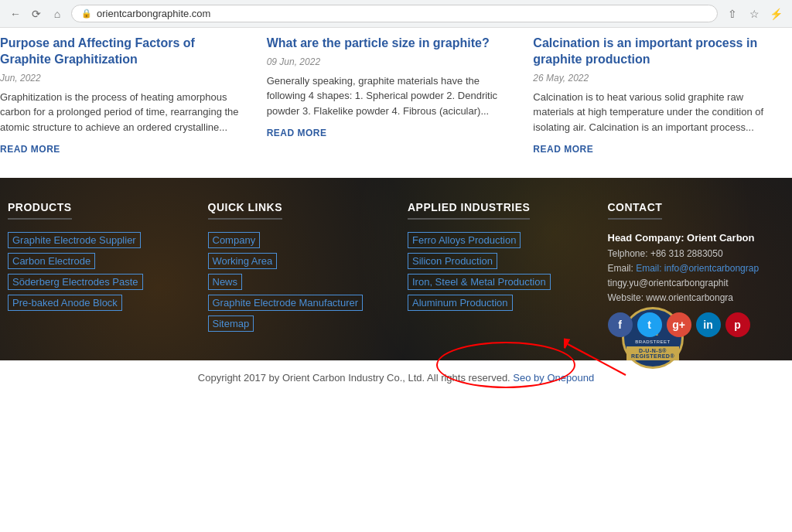 The height and width of the screenshot is (532, 792). What do you see at coordinates (286, 303) in the screenshot?
I see `footer-link-manufacturer: Graphite Electrode Manufacturer` at bounding box center [286, 303].